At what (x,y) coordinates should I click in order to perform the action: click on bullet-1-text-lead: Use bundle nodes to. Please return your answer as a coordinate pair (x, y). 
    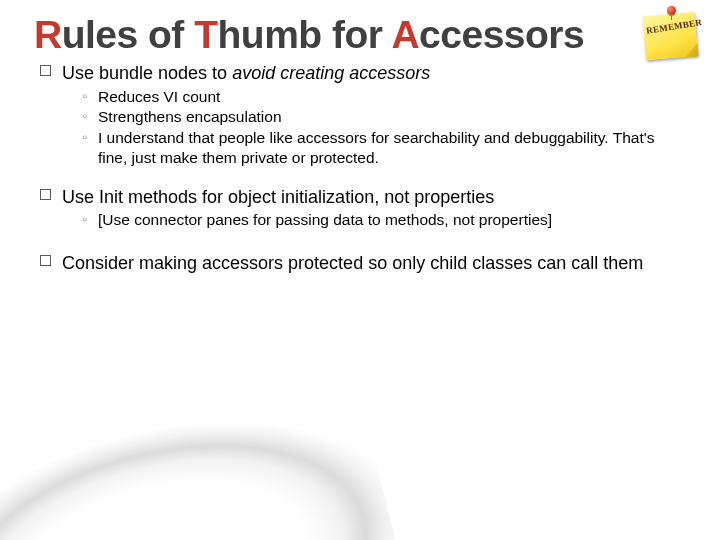
    Looking at the image, I should click on (147, 73).